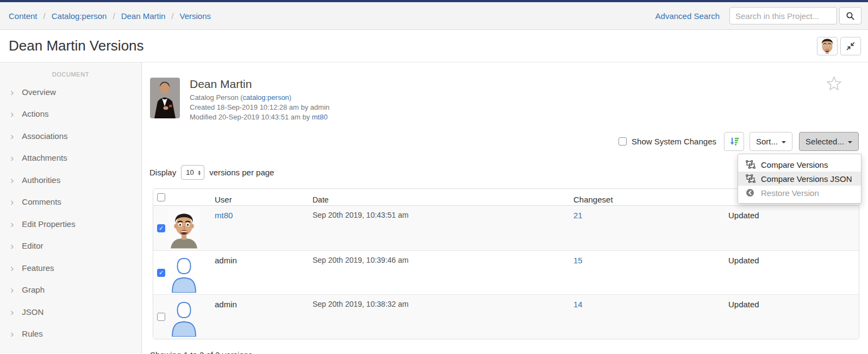  What do you see at coordinates (71, 202) in the screenshot?
I see `sidebar-item-comments: ›Comments` at bounding box center [71, 202].